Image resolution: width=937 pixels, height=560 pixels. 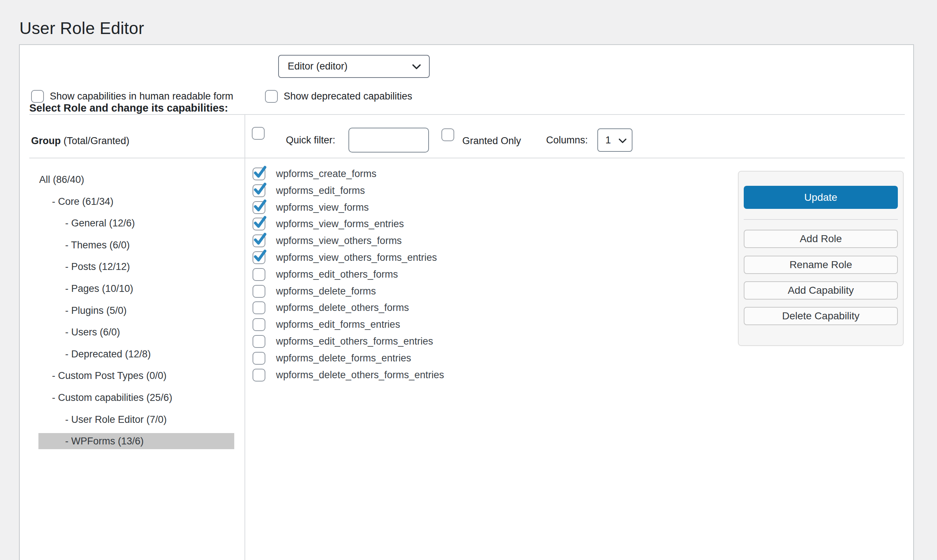 I want to click on columns-select-value: 1, so click(x=608, y=140).